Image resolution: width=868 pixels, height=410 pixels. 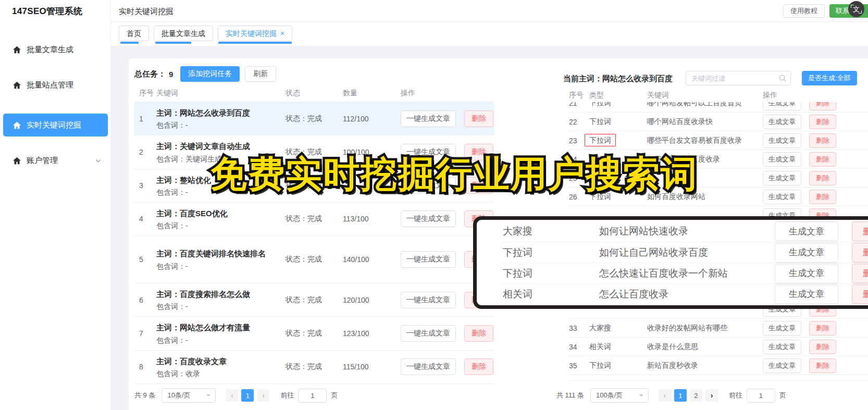 What do you see at coordinates (55, 85) in the screenshot?
I see `sidebar-item-2: 批量站点管理` at bounding box center [55, 85].